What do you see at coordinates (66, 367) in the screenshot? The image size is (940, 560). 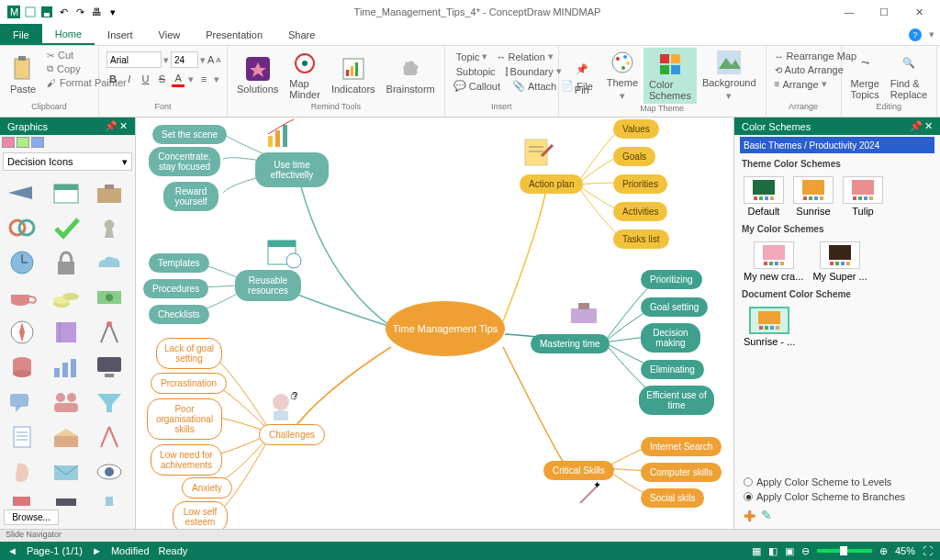 I see `chart-bars-icon` at bounding box center [66, 367].